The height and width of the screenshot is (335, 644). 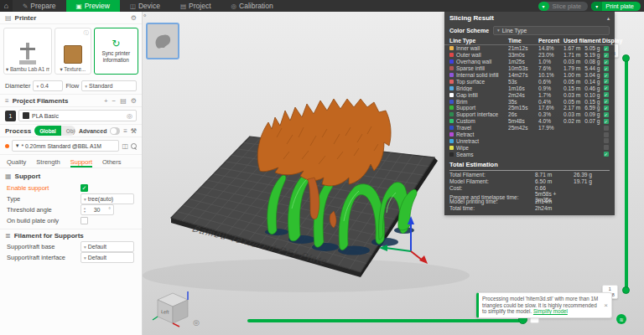 What do you see at coordinates (530, 62) in the screenshot?
I see `slicing-table-row: Overhang wall 1m25s 1.0% 0.03 m 0.08 g ✓` at bounding box center [530, 62].